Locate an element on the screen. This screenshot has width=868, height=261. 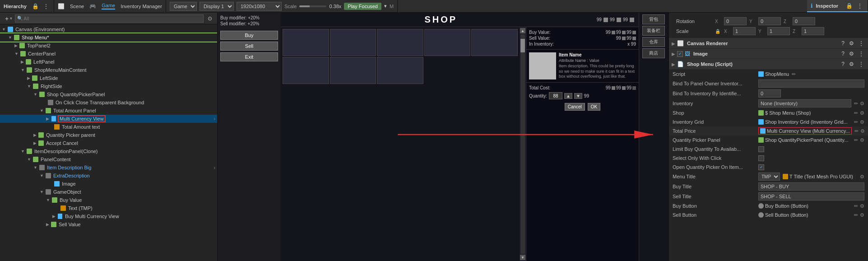
scale-y-input is located at coordinates (779, 31).